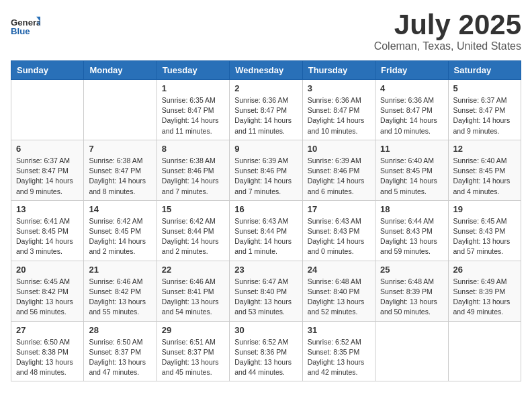 Image resolution: width=532 pixels, height=411 pixels. What do you see at coordinates (266, 291) in the screenshot?
I see `calendar-week-row: 20Sunrise: 6:45 AM Sunset: 8:42 PM Dayli…` at bounding box center [266, 291].